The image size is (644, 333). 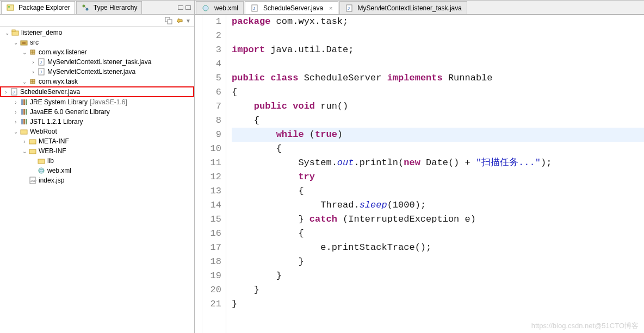 What do you see at coordinates (24, 102) in the screenshot?
I see `library-icon` at bounding box center [24, 102].